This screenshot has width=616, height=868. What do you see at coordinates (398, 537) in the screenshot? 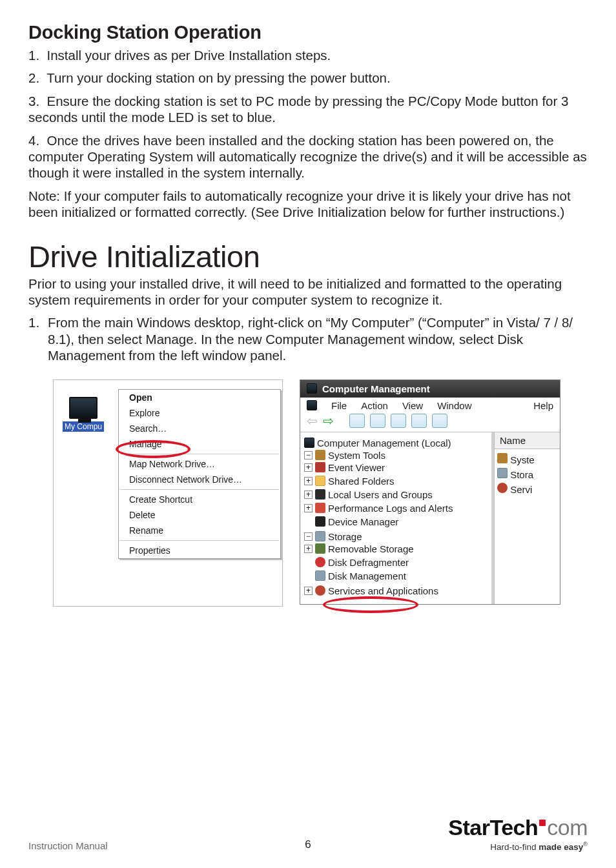
I see `tree-storage: − Storage` at bounding box center [398, 537].